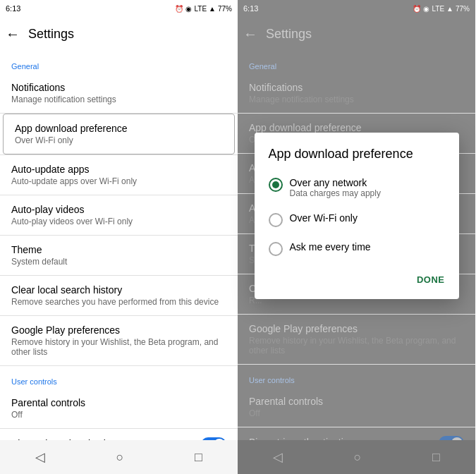 This screenshot has width=476, height=474. I want to click on auto-update-title: Auto-update apps, so click(118, 169).